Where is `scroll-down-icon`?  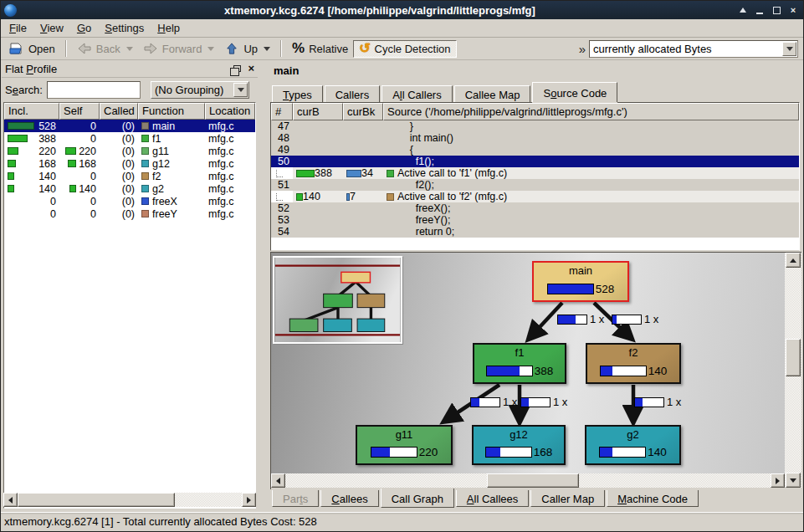 scroll-down-icon is located at coordinates (793, 480).